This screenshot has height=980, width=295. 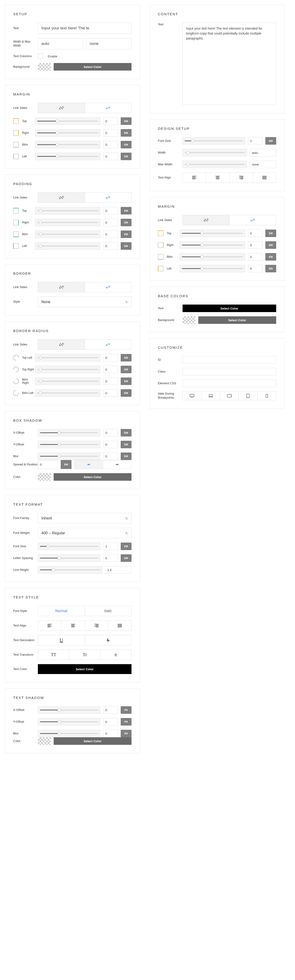 I want to click on normal-button: Normal, so click(x=62, y=611).